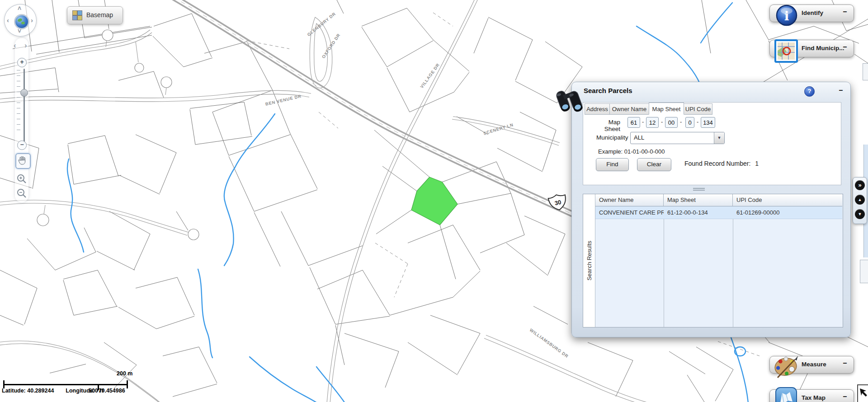 The width and height of the screenshot is (868, 402). Describe the element at coordinates (22, 22) in the screenshot. I see `globe-full-extent-icon` at that location.